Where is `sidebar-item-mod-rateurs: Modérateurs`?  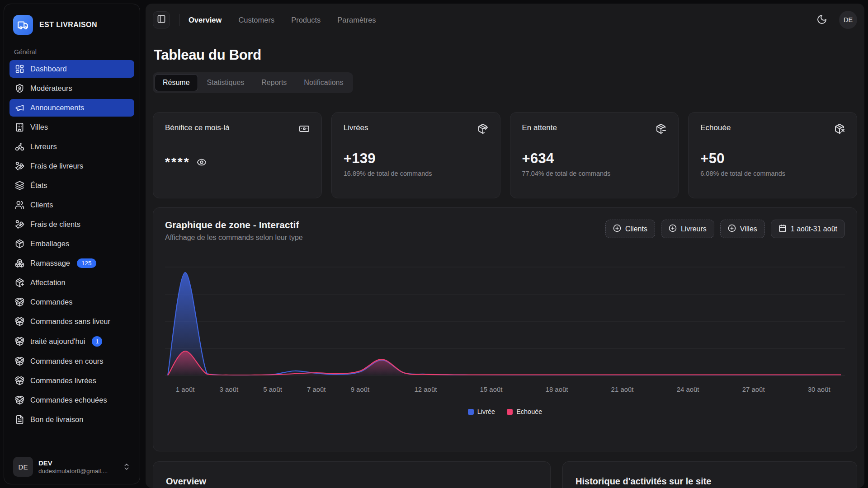
sidebar-item-mod-rateurs: Modérateurs is located at coordinates (72, 89).